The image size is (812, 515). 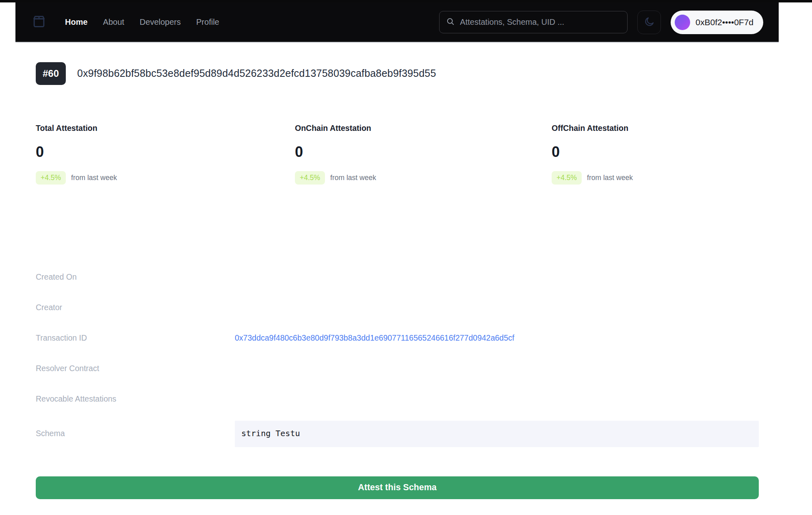 What do you see at coordinates (397, 23) in the screenshot?
I see `navbar: Home About Developers Profile 0xB0f2••••…` at bounding box center [397, 23].